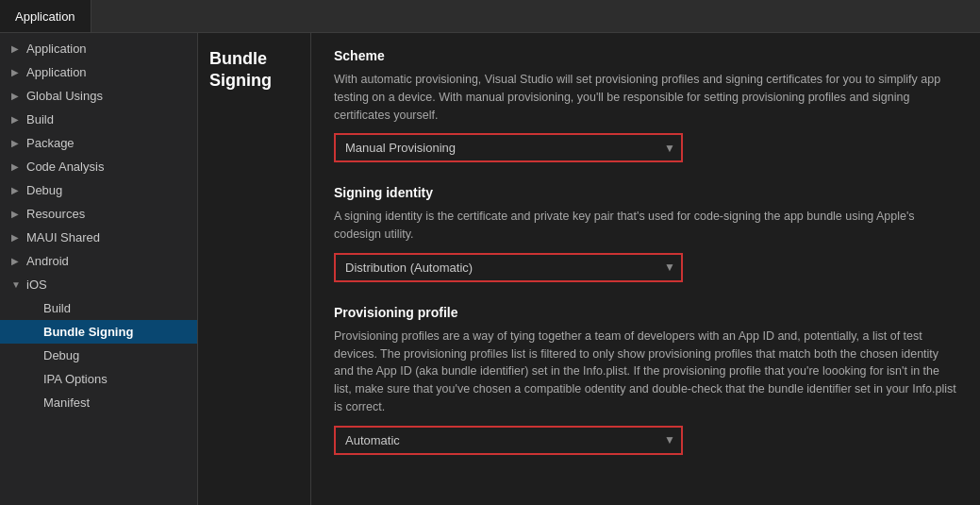  I want to click on sidebar-item-ios-manifest: Manifest, so click(98, 402).